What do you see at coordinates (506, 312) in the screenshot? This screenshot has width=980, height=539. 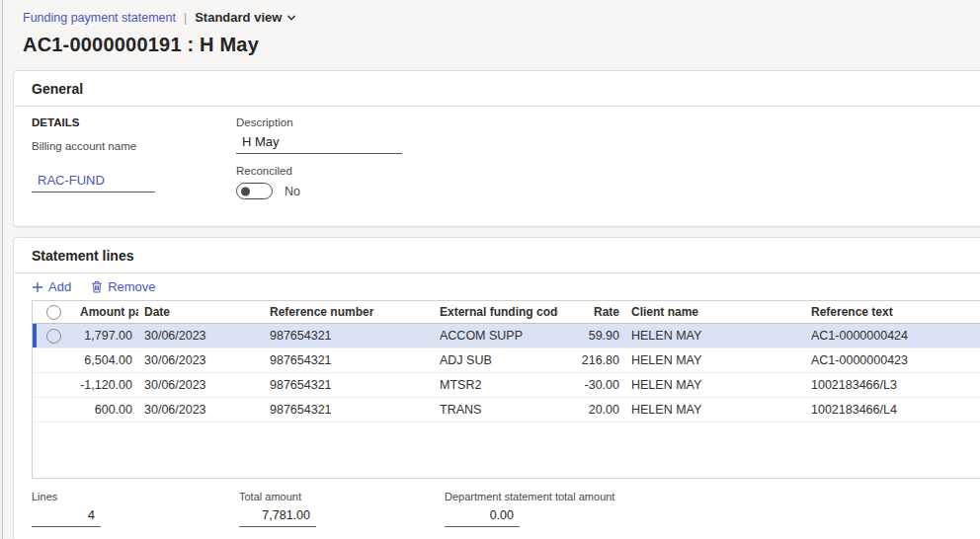 I see `grid-header-row: Amount paid Date Reference number Extern…` at bounding box center [506, 312].